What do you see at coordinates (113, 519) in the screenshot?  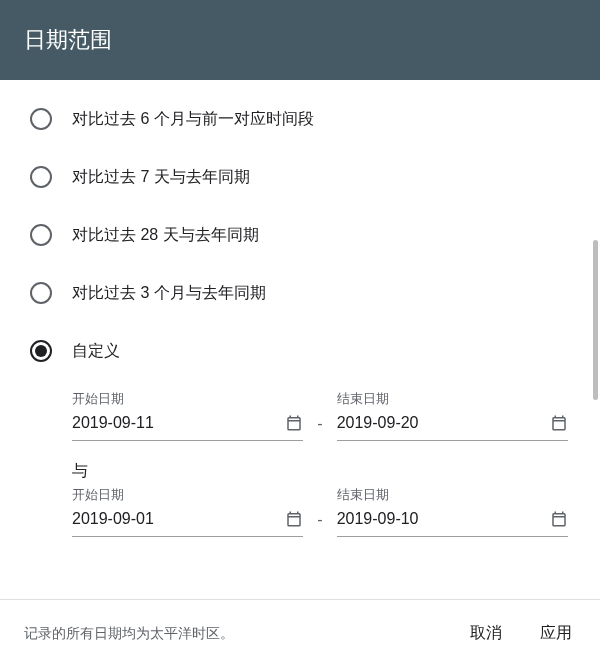 I see `start-date-value: 2019-09-01` at bounding box center [113, 519].